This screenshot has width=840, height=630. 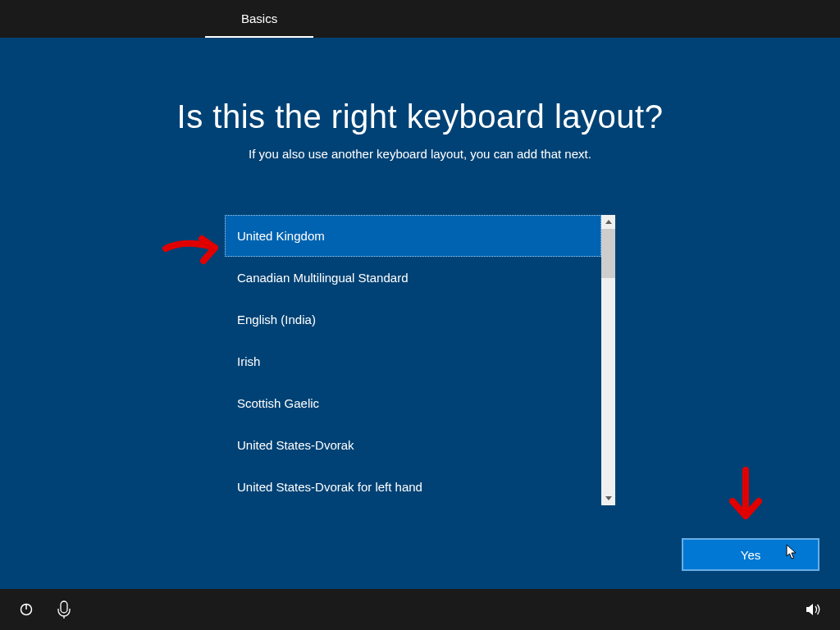 I want to click on page-title: Is this the right keyboard layout?, so click(x=420, y=116).